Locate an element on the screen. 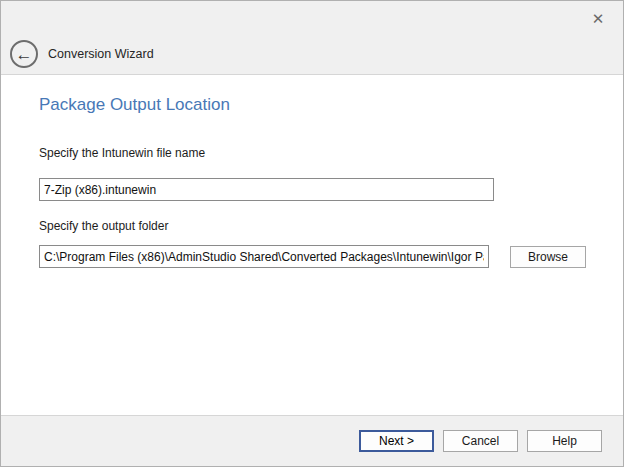 The width and height of the screenshot is (624, 467). intunewin-file-name-input is located at coordinates (266, 190).